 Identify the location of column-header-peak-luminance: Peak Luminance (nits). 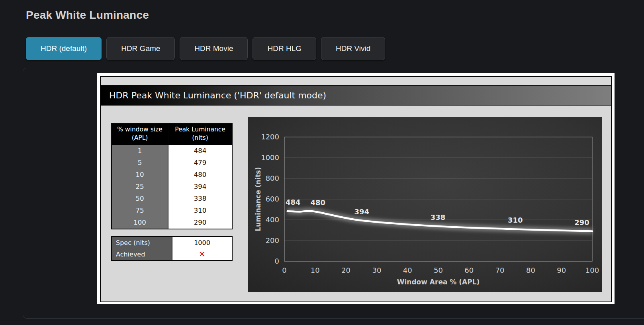
(200, 134).